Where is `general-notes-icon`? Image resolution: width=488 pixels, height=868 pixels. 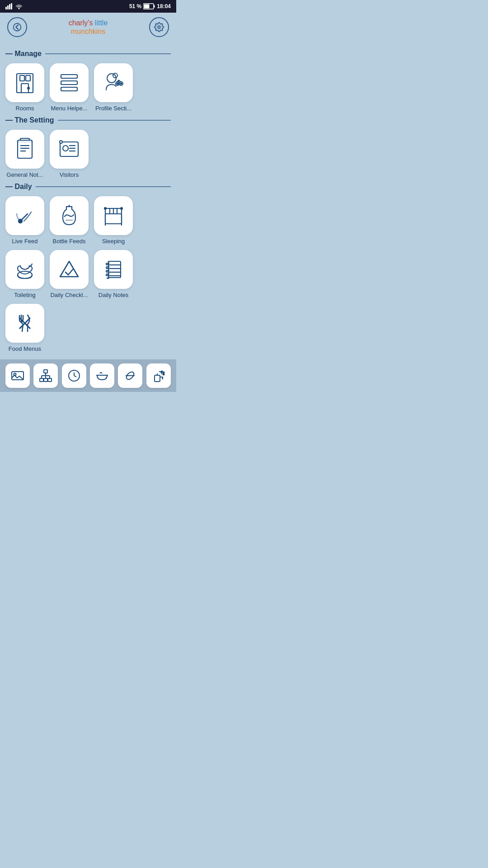 general-notes-icon is located at coordinates (25, 149).